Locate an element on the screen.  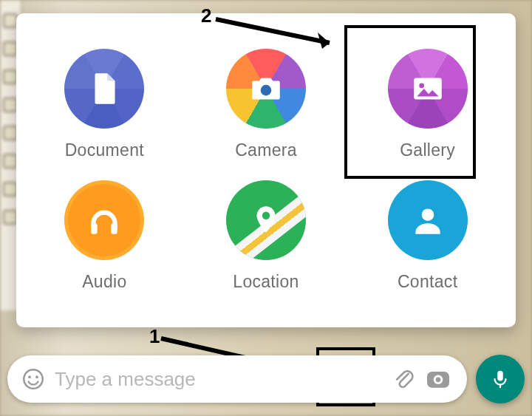
attach-option-label: Gallery is located at coordinates (427, 151).